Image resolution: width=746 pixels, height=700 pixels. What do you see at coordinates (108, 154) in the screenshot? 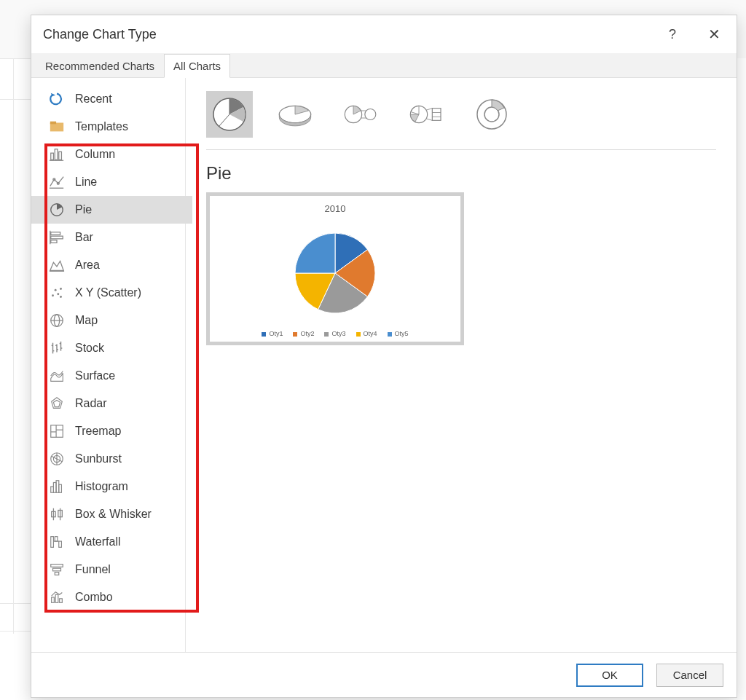
I see `category-column: Column` at bounding box center [108, 154].